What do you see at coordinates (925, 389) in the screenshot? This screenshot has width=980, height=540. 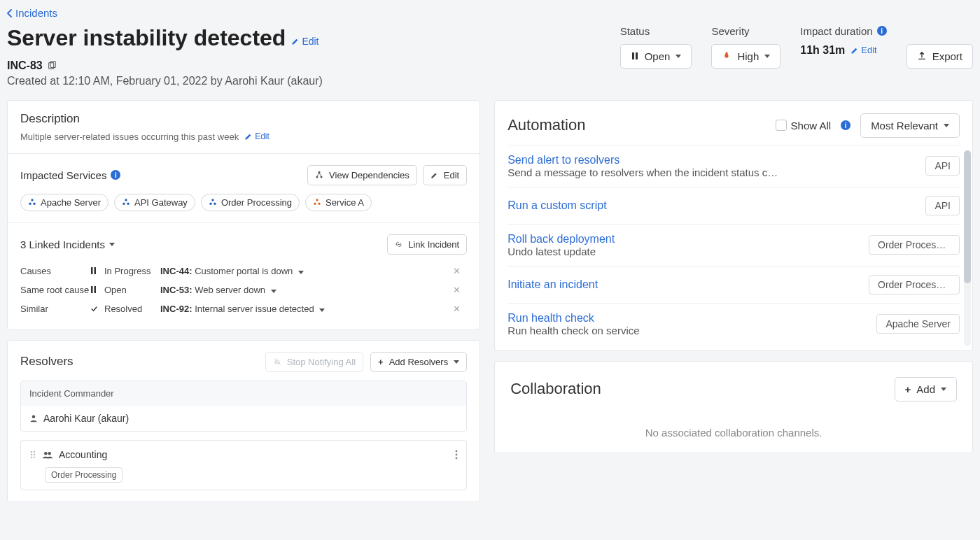 I see `add-collaboration-button: + Add` at bounding box center [925, 389].